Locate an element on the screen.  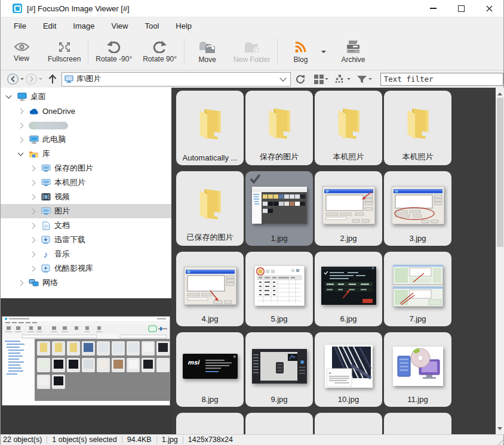
tree-item-desktop: 桌面 is located at coordinates (82, 97).